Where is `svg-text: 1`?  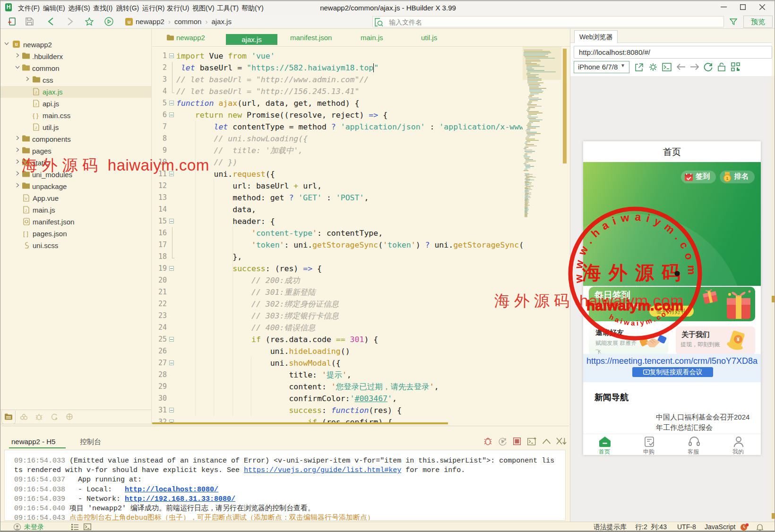
svg-text: 1 is located at coordinates (727, 179).